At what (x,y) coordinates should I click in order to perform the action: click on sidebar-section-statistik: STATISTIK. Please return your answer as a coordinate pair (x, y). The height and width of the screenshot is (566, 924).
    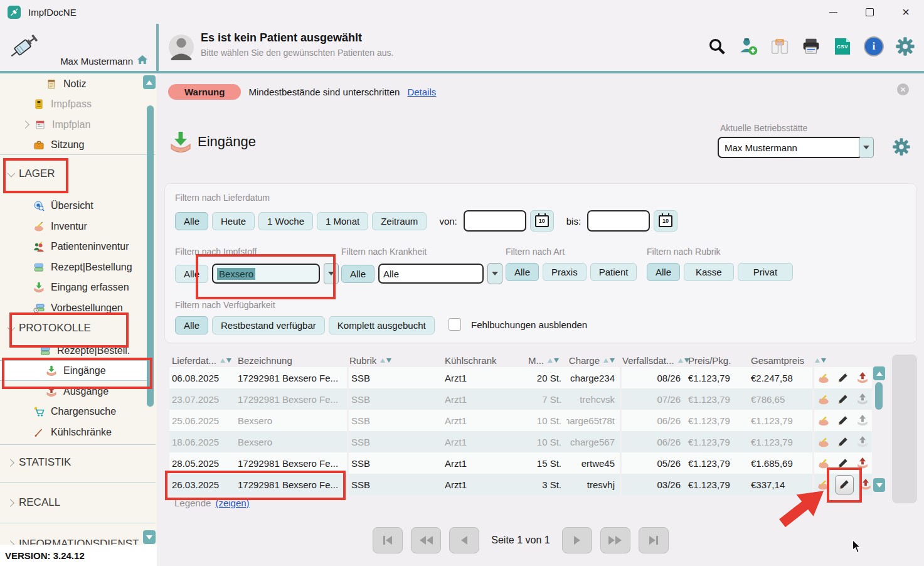
    Looking at the image, I should click on (74, 462).